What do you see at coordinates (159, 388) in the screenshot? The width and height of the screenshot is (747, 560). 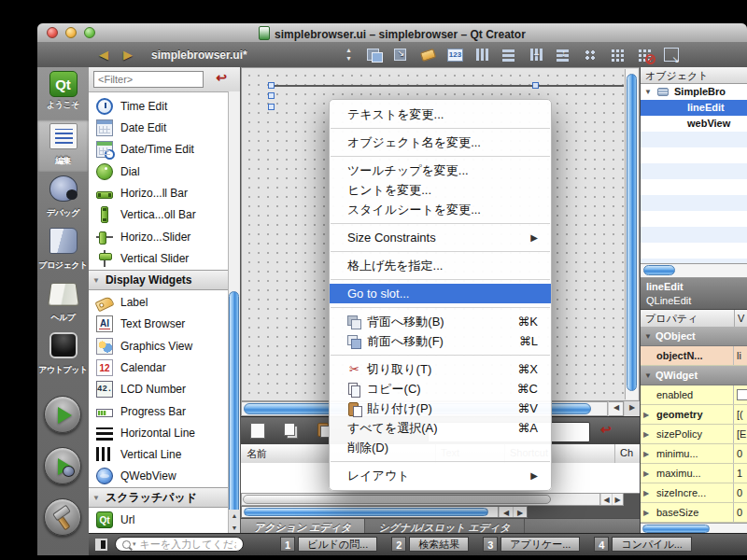 I see `widget-item-lcd-number: 42.LCD Number` at bounding box center [159, 388].